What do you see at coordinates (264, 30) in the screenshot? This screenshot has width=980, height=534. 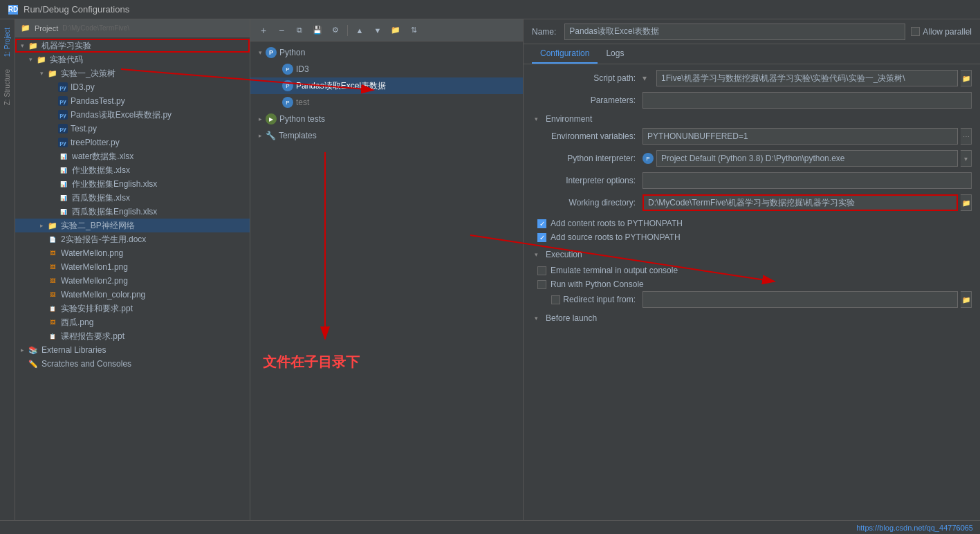 I see `add-config-button: +` at bounding box center [264, 30].